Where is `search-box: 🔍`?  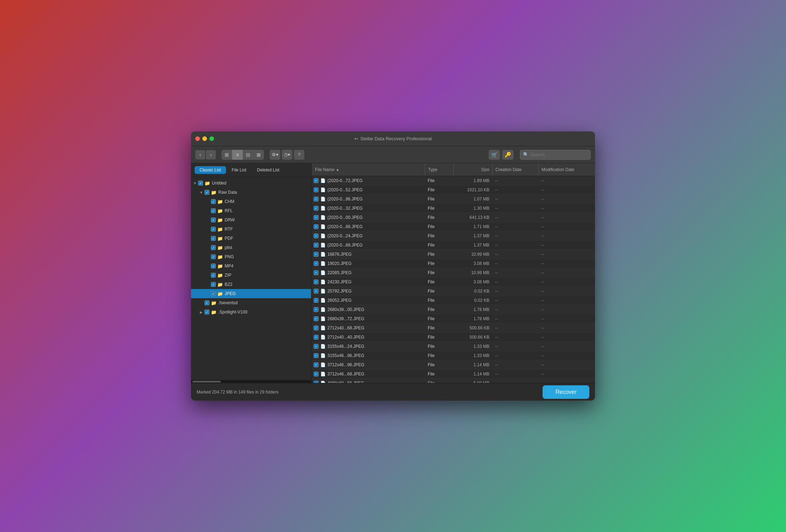
search-box: 🔍 is located at coordinates (555, 155).